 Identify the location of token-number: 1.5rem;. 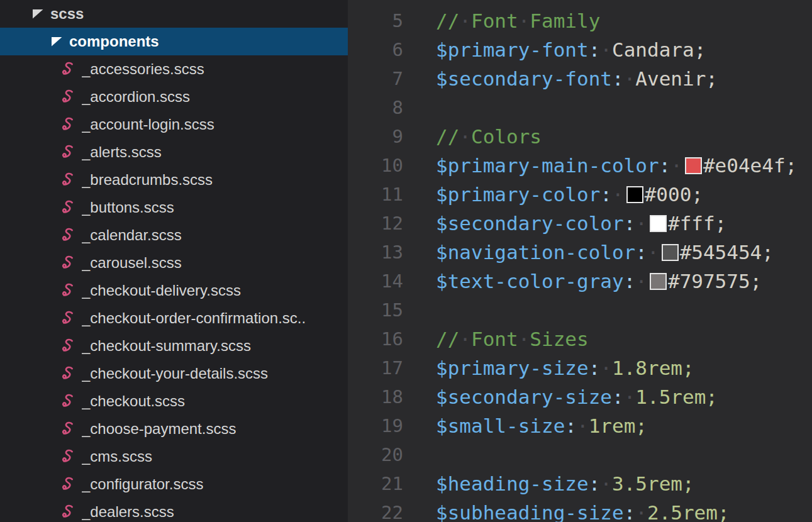
(677, 397).